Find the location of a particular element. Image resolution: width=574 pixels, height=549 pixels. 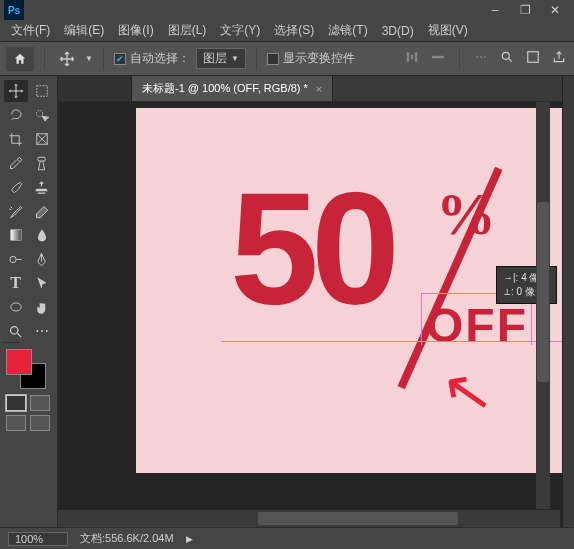

horizontal-scroll-thumb is located at coordinates (358, 518).